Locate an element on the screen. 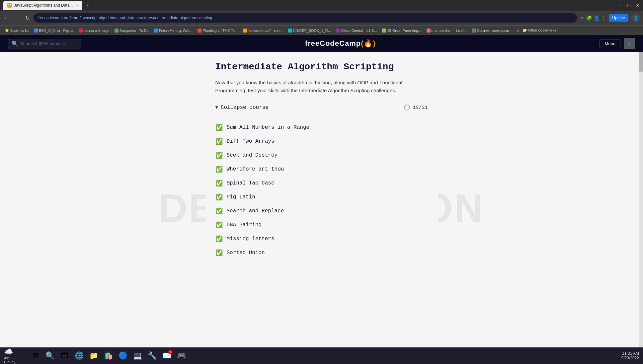 The height and width of the screenshot is (364, 643). lesson-label: Sum All Numbers in a Range is located at coordinates (268, 127).